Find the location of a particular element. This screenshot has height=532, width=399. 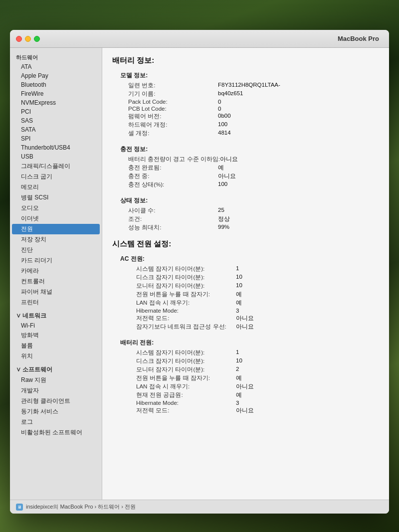

sidebar-item-raw: Raw 지원 is located at coordinates (56, 380).